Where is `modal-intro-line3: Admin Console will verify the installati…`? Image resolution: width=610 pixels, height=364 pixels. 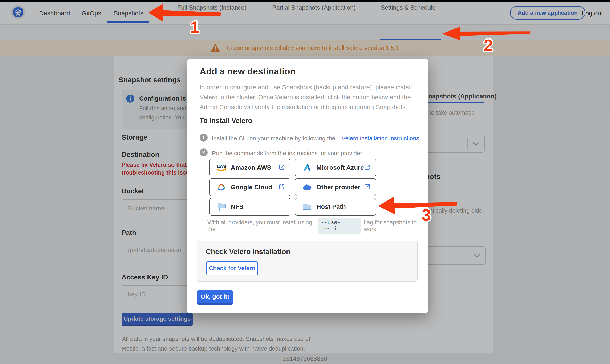
modal-intro-line3: Admin Console will verify the installati… is located at coordinates (309, 107).